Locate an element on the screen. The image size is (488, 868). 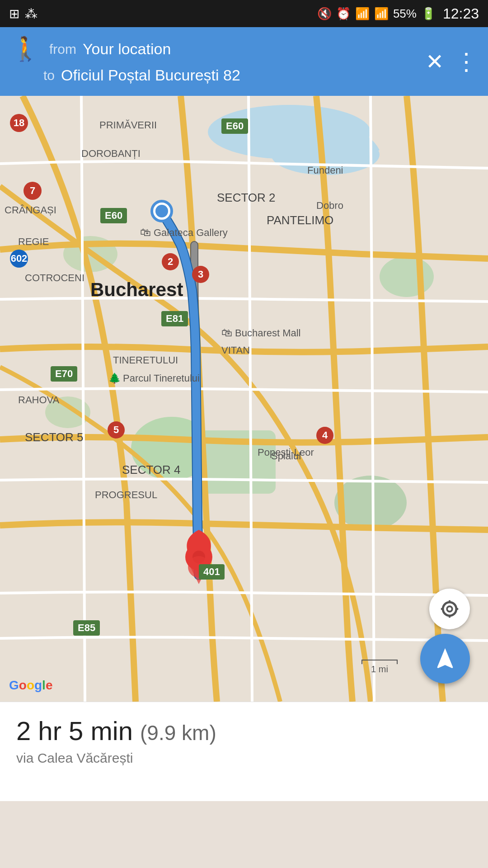
route-badge-7: 7 is located at coordinates (33, 191).